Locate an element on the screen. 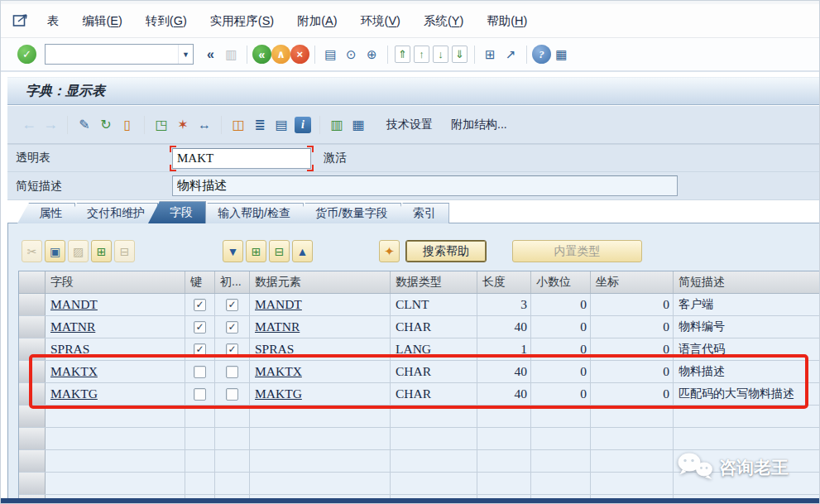 The width and height of the screenshot is (820, 504). tab-item: 输入帮助/检查 is located at coordinates (250, 214).